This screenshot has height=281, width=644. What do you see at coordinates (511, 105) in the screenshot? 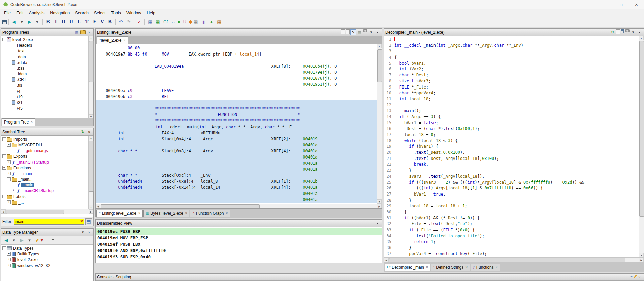
I see `decompile-line-12: 12` at bounding box center [511, 105].